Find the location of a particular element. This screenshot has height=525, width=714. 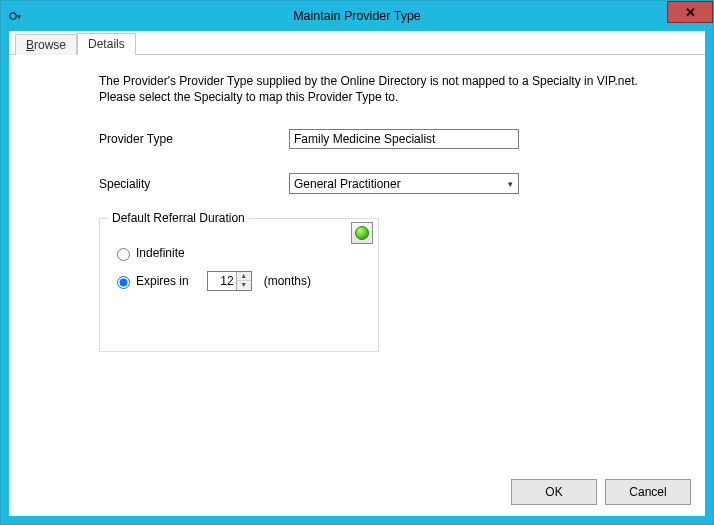

help-button is located at coordinates (362, 233).